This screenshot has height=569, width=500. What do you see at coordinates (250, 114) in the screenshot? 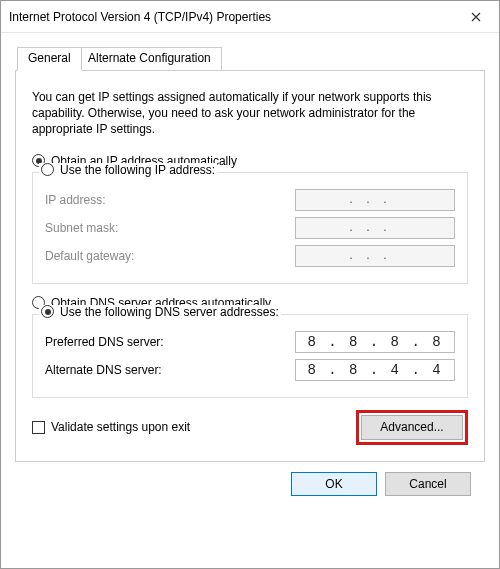
I see `intro-text: You can get IP settings assigned automat…` at bounding box center [250, 114].